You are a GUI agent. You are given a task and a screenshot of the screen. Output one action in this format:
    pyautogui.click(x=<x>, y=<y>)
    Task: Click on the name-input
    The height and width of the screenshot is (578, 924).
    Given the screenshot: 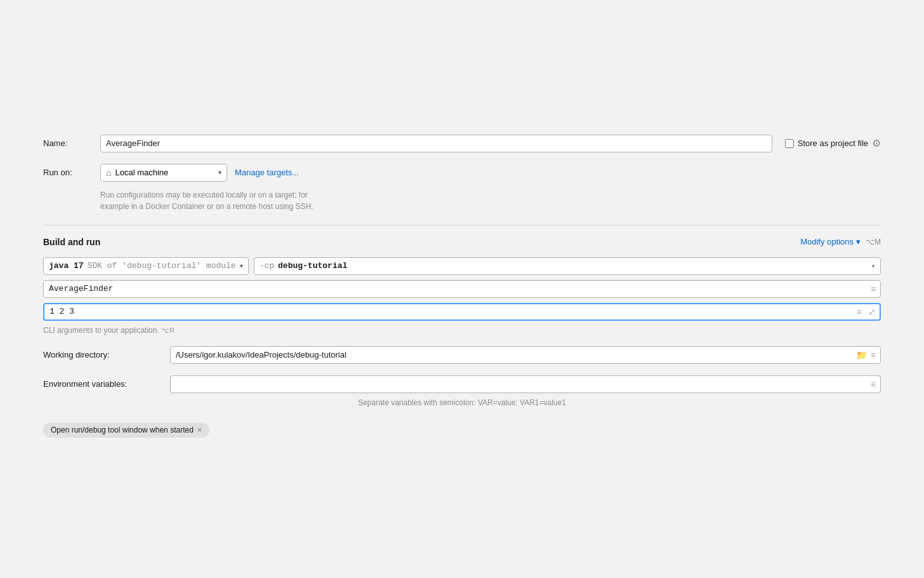 What is the action you would take?
    pyautogui.click(x=437, y=144)
    